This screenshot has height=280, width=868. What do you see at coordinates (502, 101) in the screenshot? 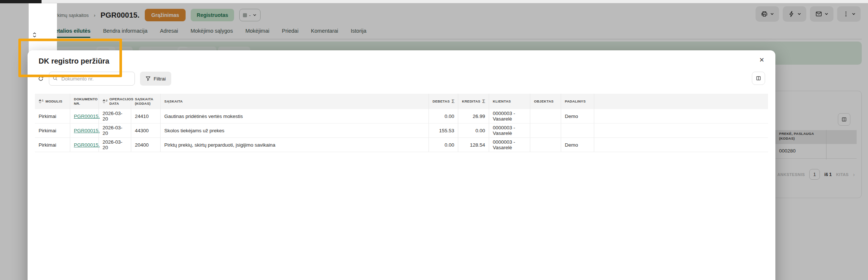
I see `column-header-label: KLIENTAS` at bounding box center [502, 101].